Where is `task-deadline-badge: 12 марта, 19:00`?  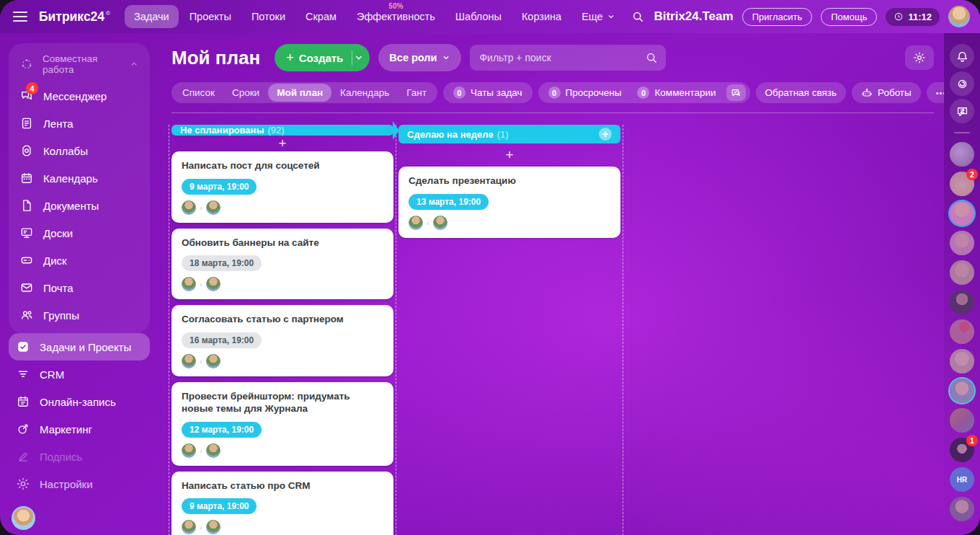 task-deadline-badge: 12 марта, 19:00 is located at coordinates (222, 430).